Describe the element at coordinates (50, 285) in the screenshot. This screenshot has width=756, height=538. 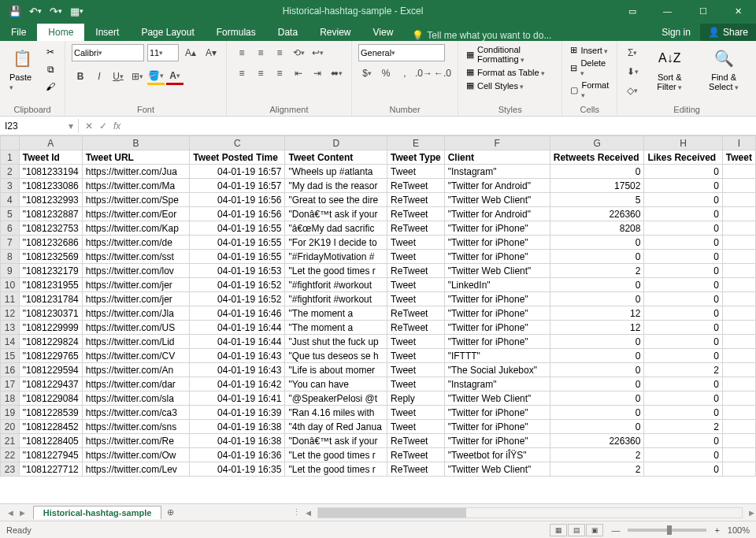
I see `cell: "1081231955` at that location.